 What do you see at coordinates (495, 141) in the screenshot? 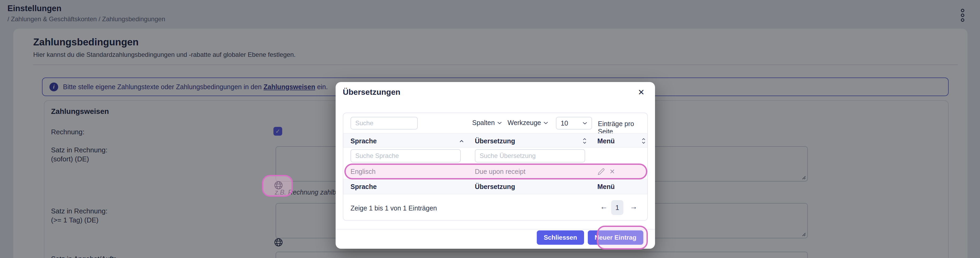
I see `table-header-row: Sprache Übersetzung Menü` at bounding box center [495, 141].